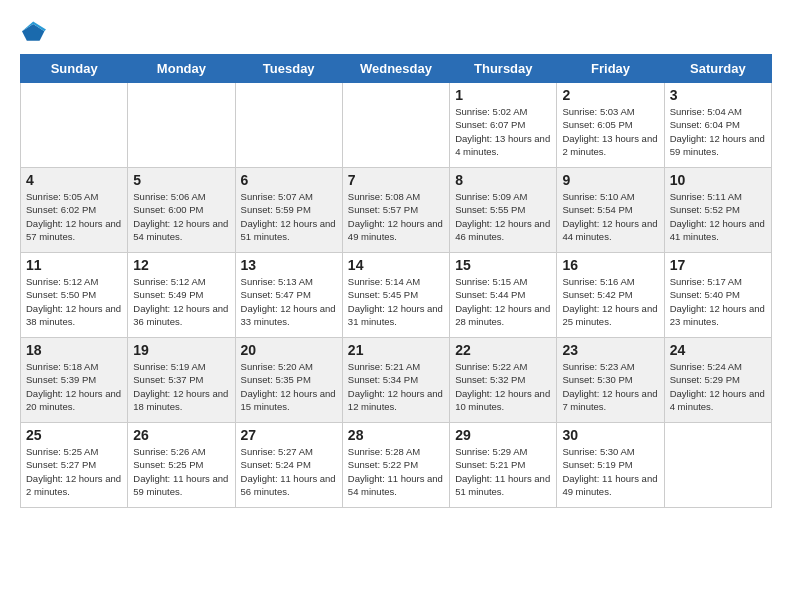 This screenshot has height=612, width=792. What do you see at coordinates (182, 296) in the screenshot?
I see `calendar-day-cell: 12Sunrise: 5:12 AMSunset: 5:49 PMDayligh…` at bounding box center [182, 296].